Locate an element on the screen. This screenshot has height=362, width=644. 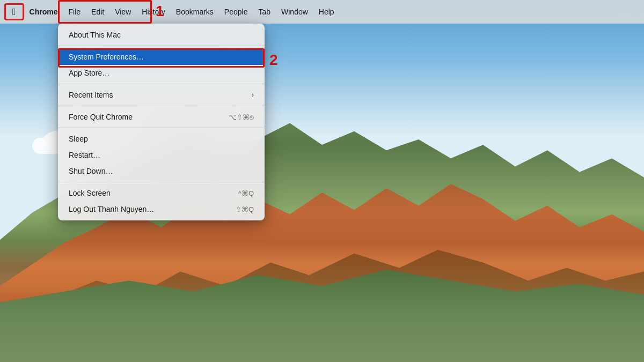
shut-down-label: Shut Down… is located at coordinates (91, 171).